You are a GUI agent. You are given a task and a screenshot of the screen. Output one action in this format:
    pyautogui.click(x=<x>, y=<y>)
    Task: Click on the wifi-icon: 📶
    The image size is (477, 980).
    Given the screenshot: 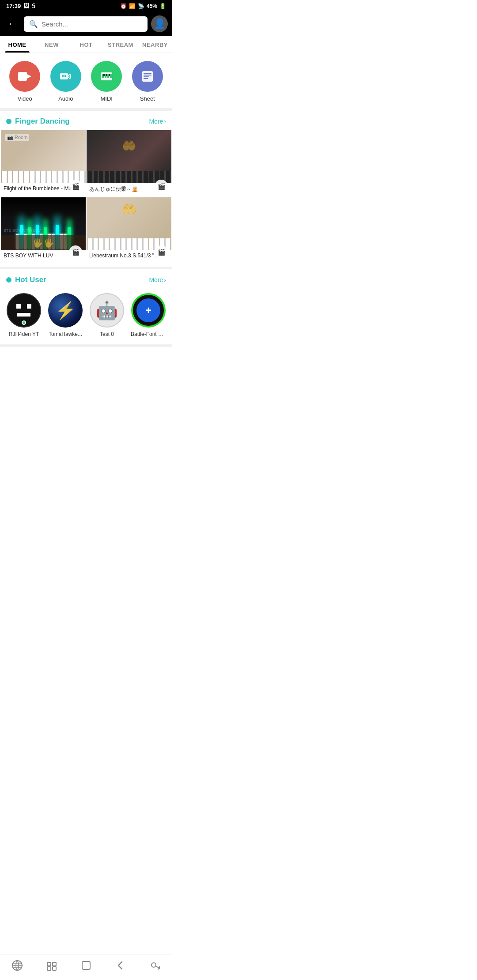 What is the action you would take?
    pyautogui.click(x=132, y=6)
    